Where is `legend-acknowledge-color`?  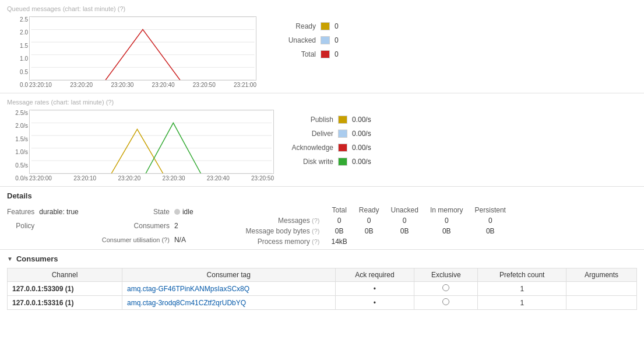 legend-acknowledge-color is located at coordinates (343, 148).